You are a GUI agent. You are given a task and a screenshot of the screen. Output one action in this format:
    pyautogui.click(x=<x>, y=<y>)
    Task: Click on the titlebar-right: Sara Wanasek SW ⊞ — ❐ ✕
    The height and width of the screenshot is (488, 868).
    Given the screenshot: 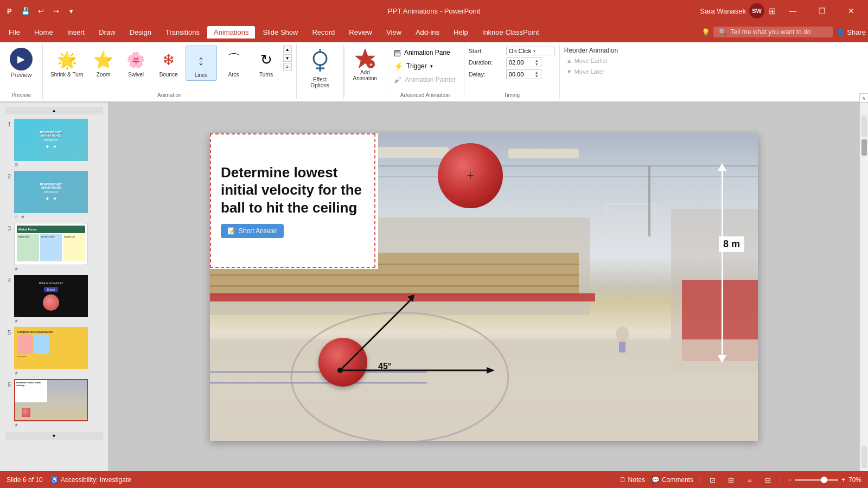 What is the action you would take?
    pyautogui.click(x=782, y=11)
    